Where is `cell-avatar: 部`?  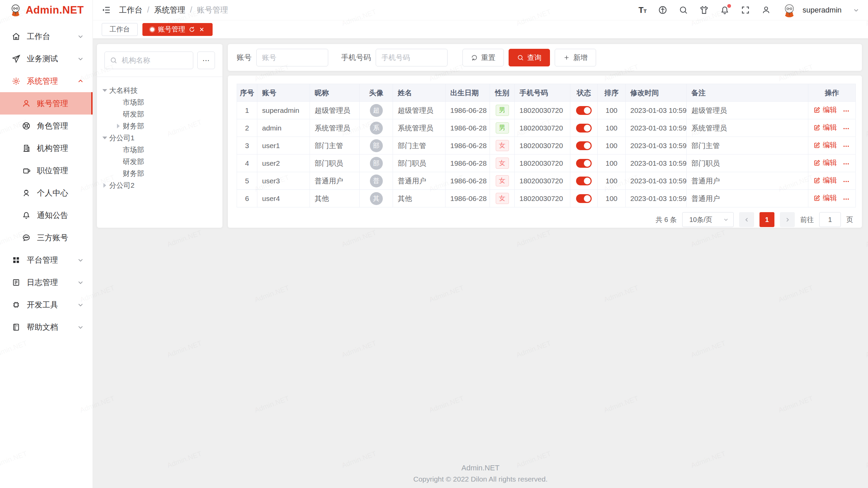 cell-avatar: 部 is located at coordinates (376, 163).